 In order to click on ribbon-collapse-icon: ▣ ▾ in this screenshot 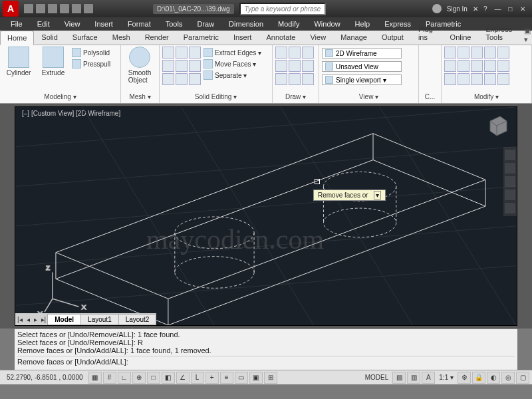, I will do `click(525, 35)`.